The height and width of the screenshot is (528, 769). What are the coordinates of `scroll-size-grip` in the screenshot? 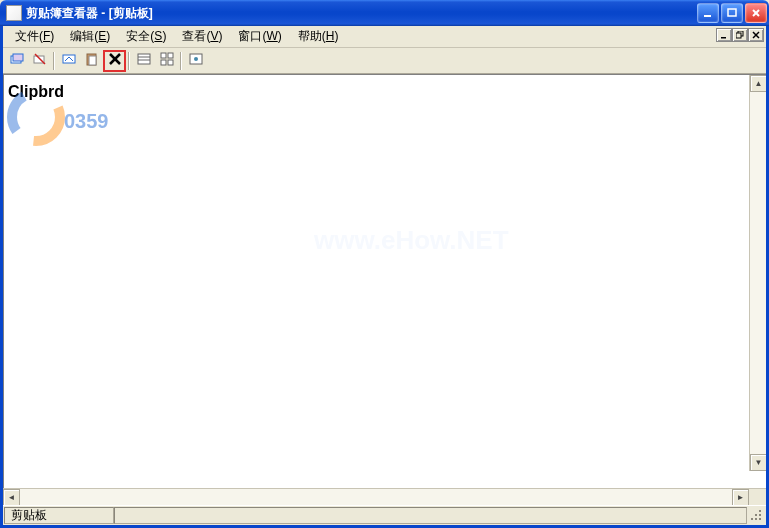 It's located at (758, 498).